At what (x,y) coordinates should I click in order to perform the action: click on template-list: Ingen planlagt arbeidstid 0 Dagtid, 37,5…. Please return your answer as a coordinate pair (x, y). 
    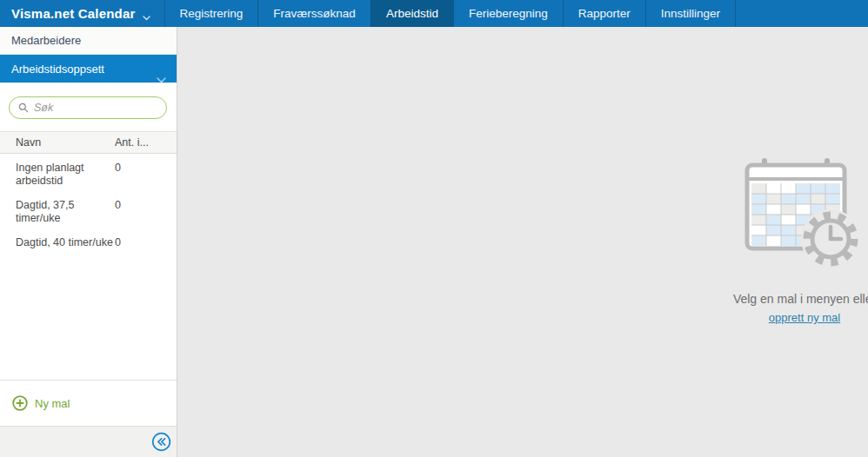
    Looking at the image, I should click on (89, 207).